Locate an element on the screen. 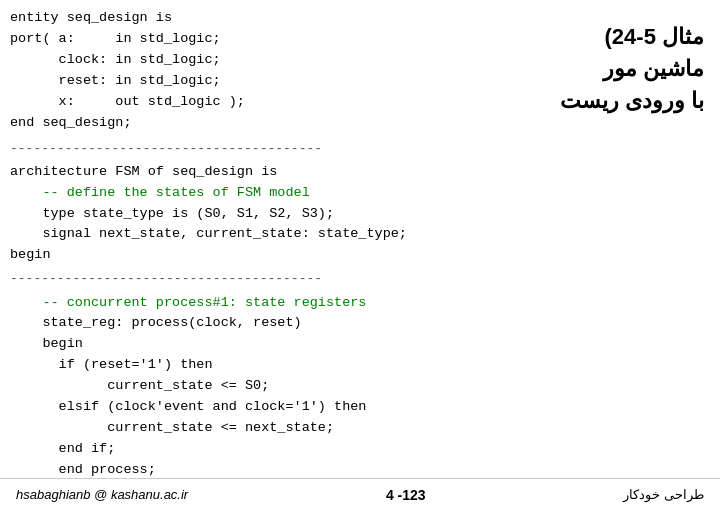 This screenshot has width=720, height=510. title-line-3: با ورودی ریست is located at coordinates (600, 101).